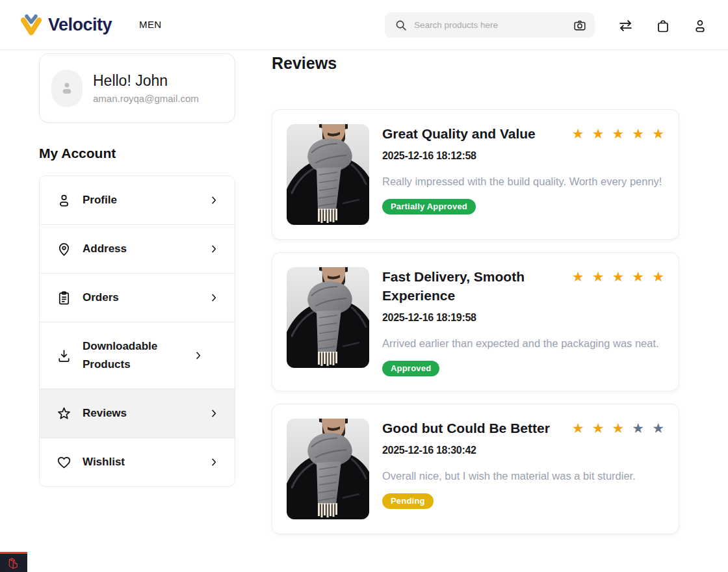  Describe the element at coordinates (580, 25) in the screenshot. I see `camera-search-button` at that location.